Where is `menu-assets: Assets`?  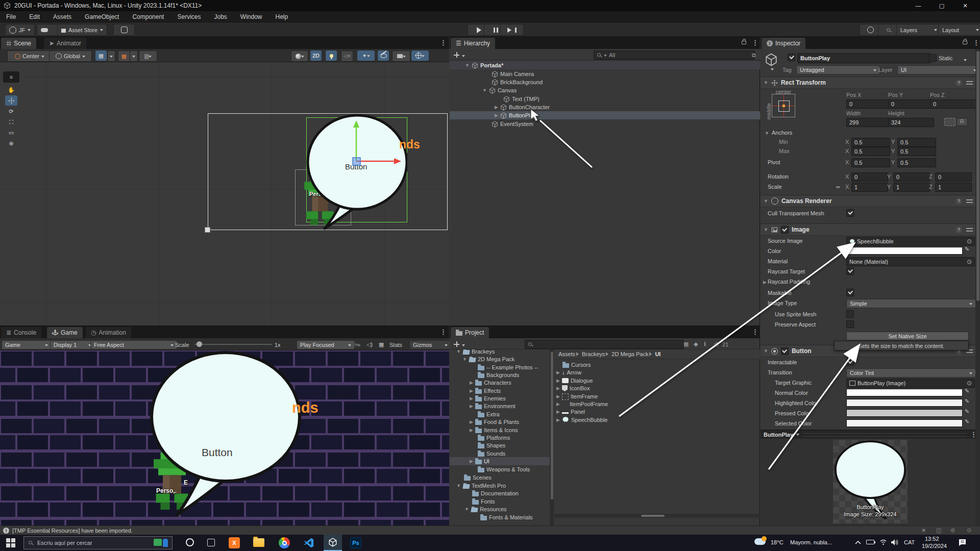 menu-assets: Assets is located at coordinates (62, 17).